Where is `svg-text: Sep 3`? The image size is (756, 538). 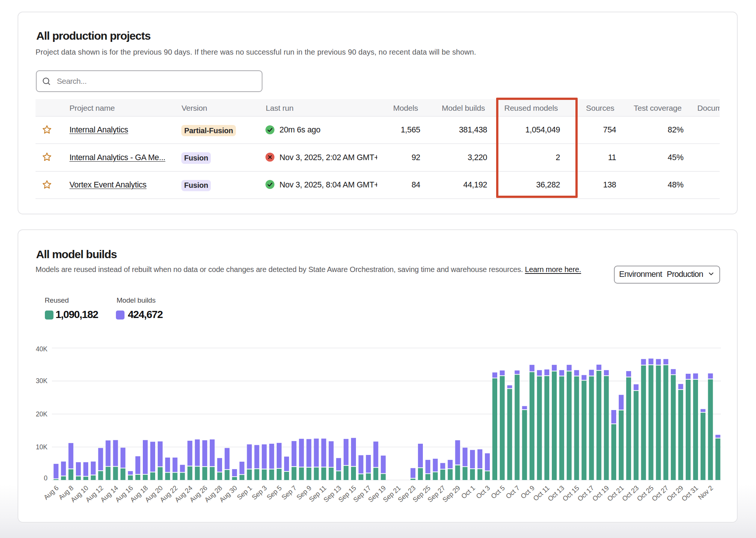 svg-text: Sep 3 is located at coordinates (259, 493).